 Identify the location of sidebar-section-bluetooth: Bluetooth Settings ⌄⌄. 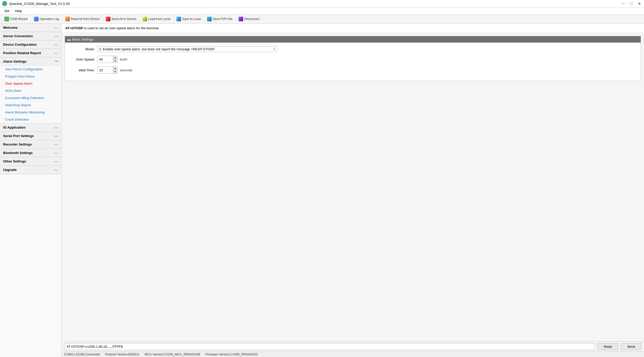
(31, 153).